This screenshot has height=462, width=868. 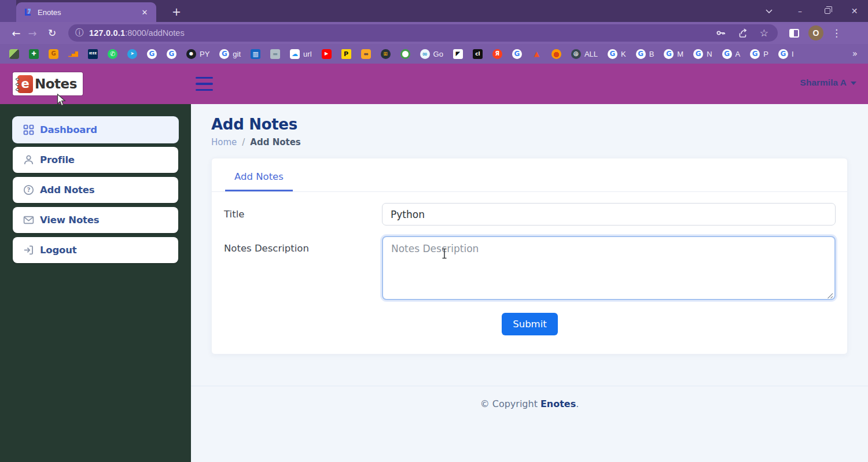 What do you see at coordinates (584, 54) in the screenshot?
I see `bookmark-item: ⊕ALL` at bounding box center [584, 54].